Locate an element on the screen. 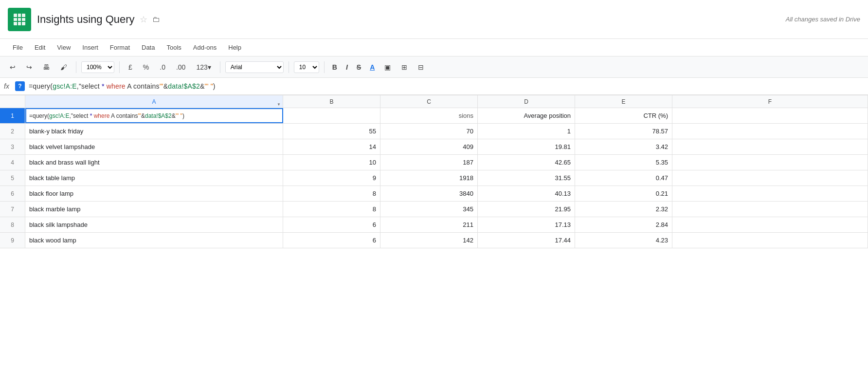 The height and width of the screenshot is (371, 868). cell-4-e: 5.35 is located at coordinates (624, 163).